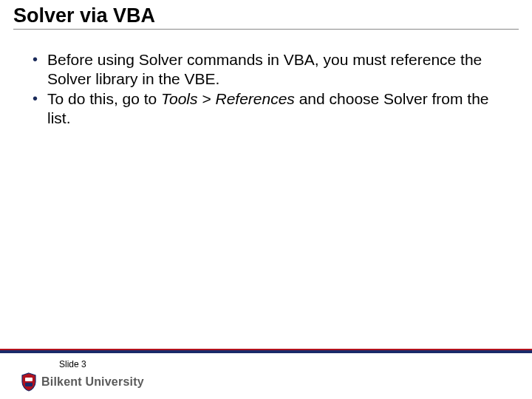 The height and width of the screenshot is (399, 532). Describe the element at coordinates (93, 382) in the screenshot. I see `university-name: Bilkent University` at that location.